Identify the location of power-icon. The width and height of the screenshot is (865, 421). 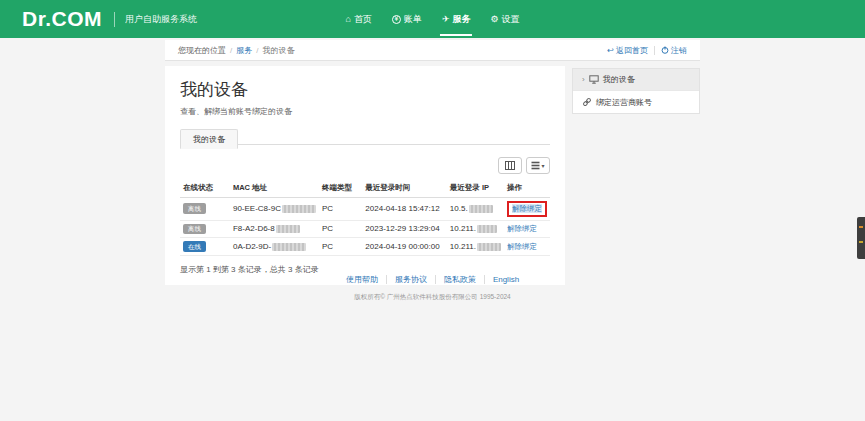
(665, 50).